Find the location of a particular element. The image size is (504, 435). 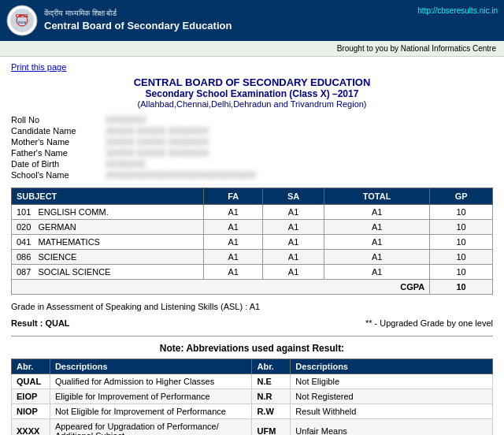

school-label: School's Name is located at coordinates (58, 175).